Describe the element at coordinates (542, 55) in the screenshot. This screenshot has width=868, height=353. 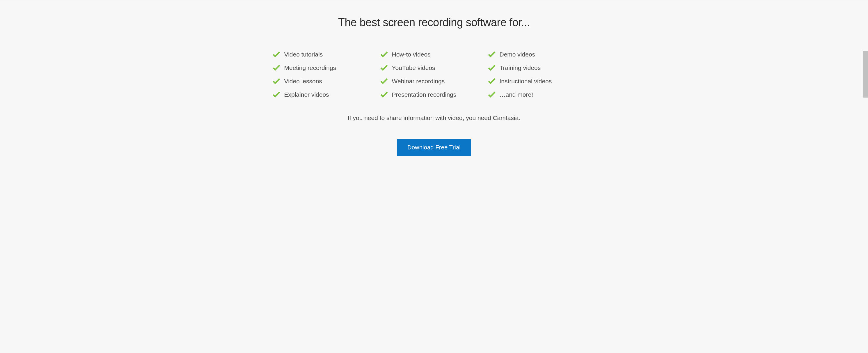
I see `feature-item: Demo videos` at that location.